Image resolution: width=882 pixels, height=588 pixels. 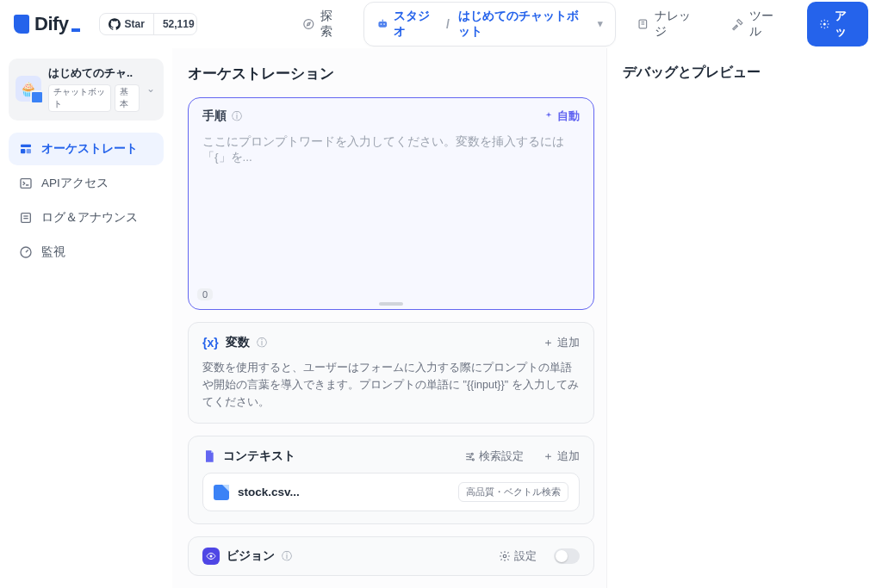 What do you see at coordinates (127, 24) in the screenshot?
I see `github-star-button: Star` at bounding box center [127, 24].